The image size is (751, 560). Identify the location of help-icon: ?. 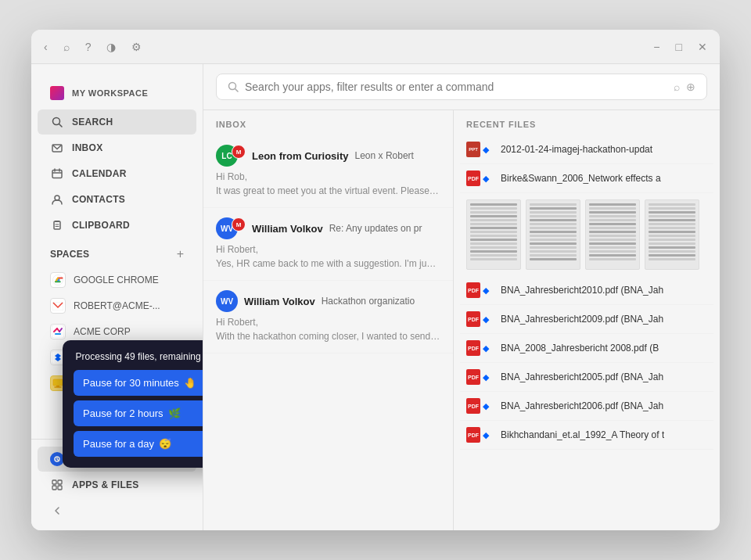
(88, 47).